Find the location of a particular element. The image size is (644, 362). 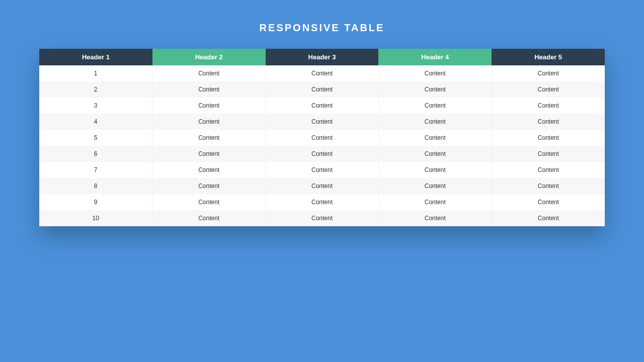

table-cell: 9 is located at coordinates (96, 202).